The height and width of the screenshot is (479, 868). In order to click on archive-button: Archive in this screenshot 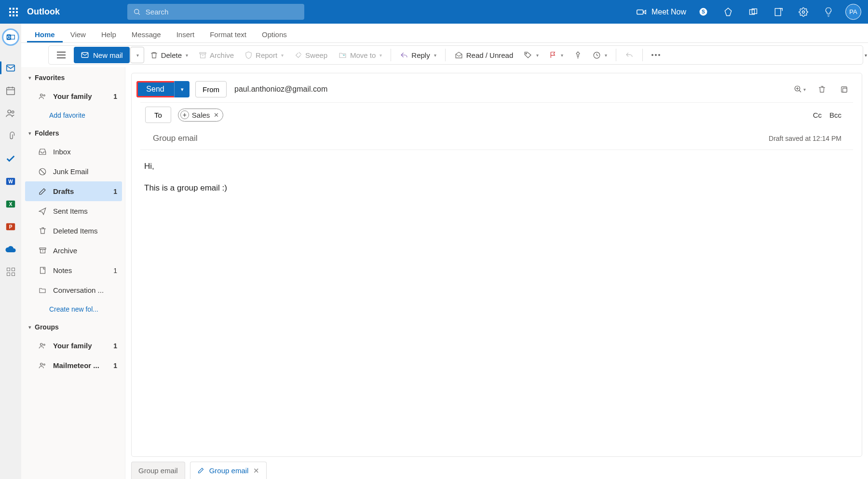, I will do `click(216, 55)`.